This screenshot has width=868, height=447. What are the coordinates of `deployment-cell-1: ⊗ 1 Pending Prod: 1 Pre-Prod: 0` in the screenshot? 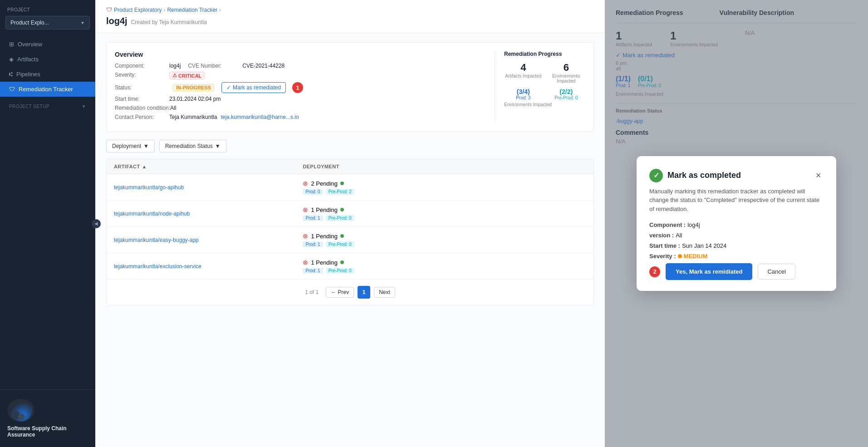 It's located at (397, 213).